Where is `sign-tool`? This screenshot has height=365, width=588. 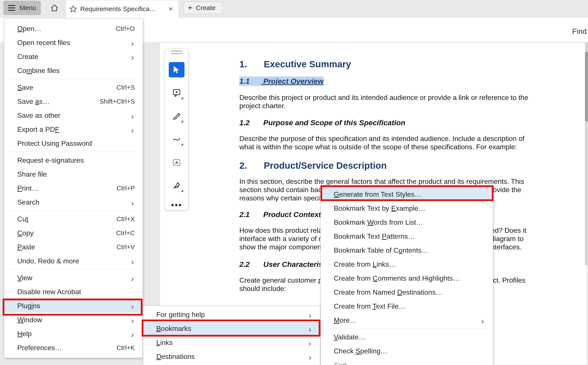
sign-tool is located at coordinates (177, 185).